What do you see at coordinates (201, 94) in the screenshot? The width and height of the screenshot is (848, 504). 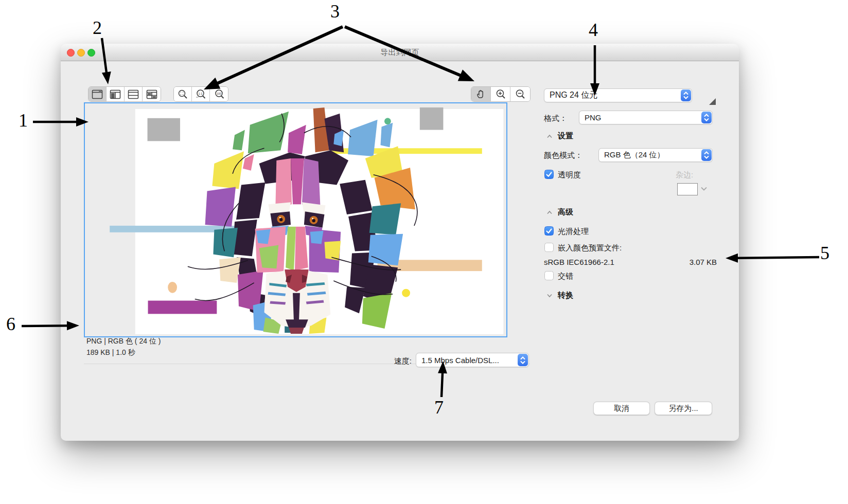 I see `zoom-1to1-icon: 1:1` at bounding box center [201, 94].